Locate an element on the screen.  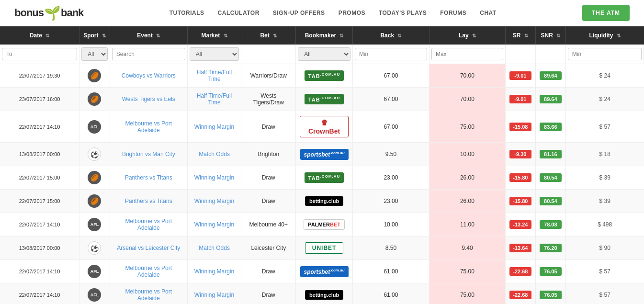
cell-market: Match Odds is located at coordinates (215, 154).